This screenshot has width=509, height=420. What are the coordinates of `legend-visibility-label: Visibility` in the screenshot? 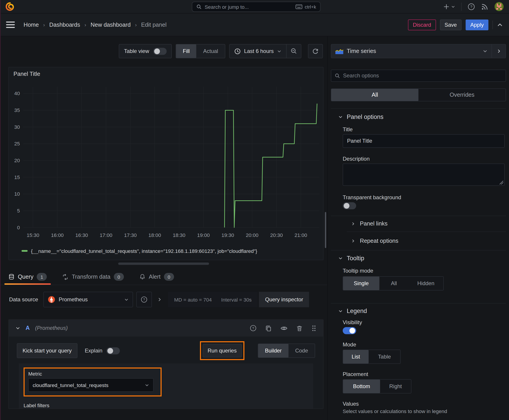 It's located at (425, 323).